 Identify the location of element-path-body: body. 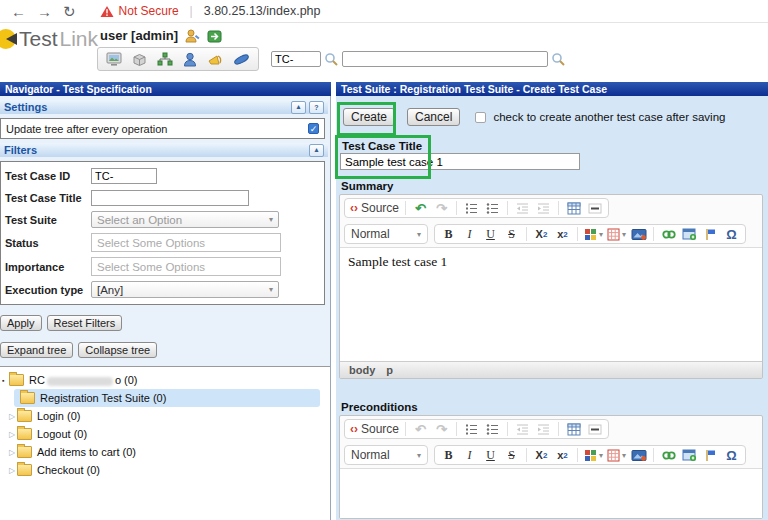
(362, 370).